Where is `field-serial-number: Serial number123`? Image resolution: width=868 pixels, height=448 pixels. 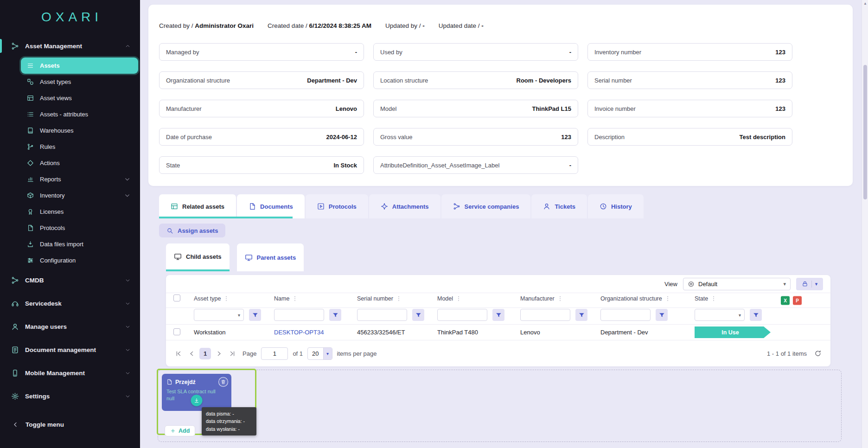 field-serial-number: Serial number123 is located at coordinates (690, 80).